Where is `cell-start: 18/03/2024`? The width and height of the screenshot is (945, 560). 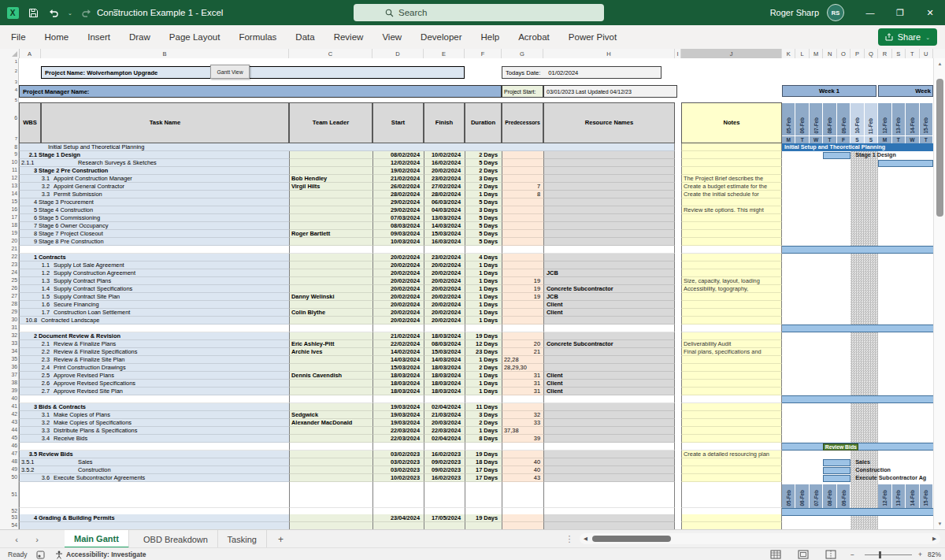
cell-start: 18/03/2024 is located at coordinates (398, 384).